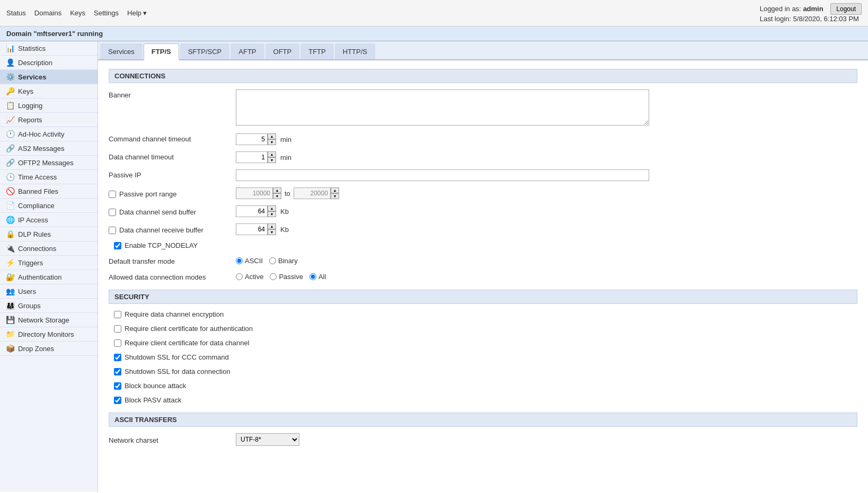  Describe the element at coordinates (49, 277) in the screenshot. I see `sidebar-item-authentication: 🔐 Authentication` at that location.